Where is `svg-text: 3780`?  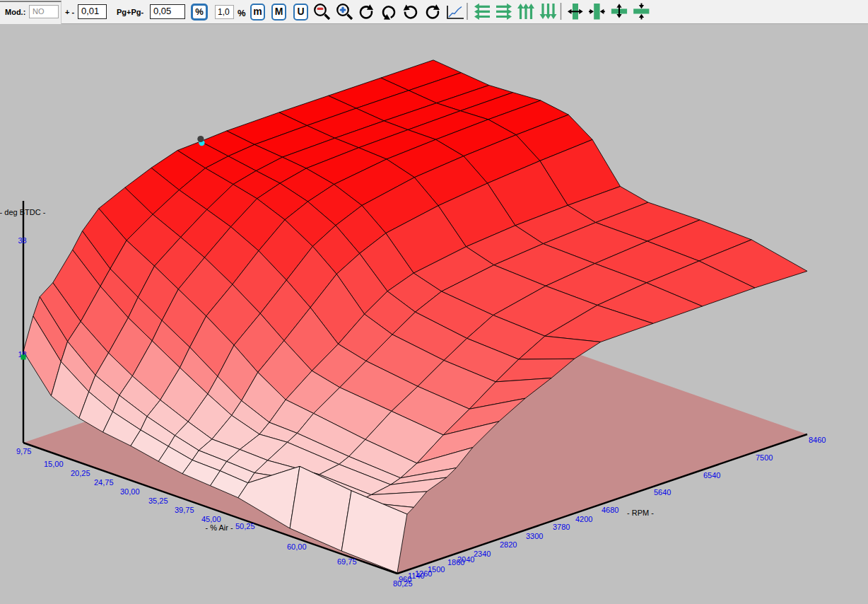 svg-text: 3780 is located at coordinates (561, 527).